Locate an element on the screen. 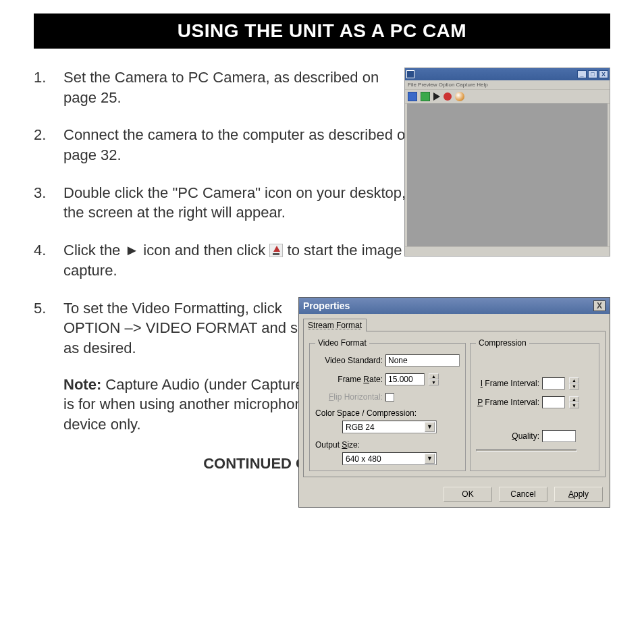 Image resolution: width=644 pixels, height=644 pixels. pc-camera-window: _ □ X File Preview Option Capture Help is located at coordinates (508, 162).